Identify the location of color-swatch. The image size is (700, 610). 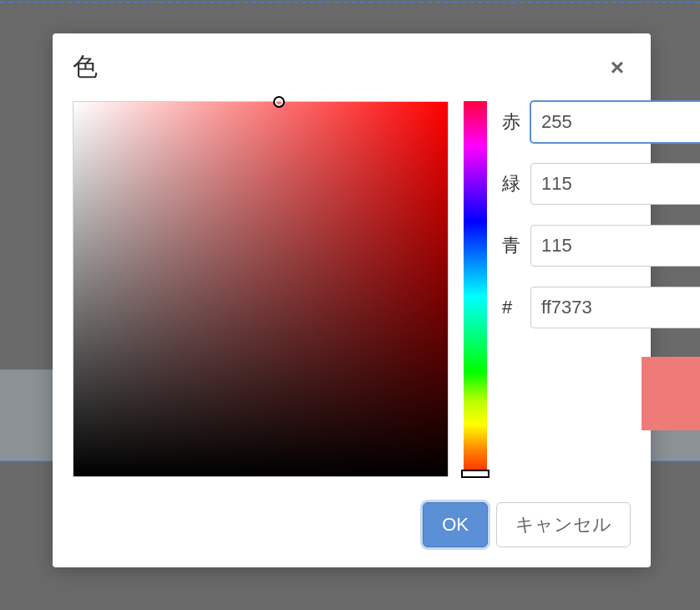
(671, 394).